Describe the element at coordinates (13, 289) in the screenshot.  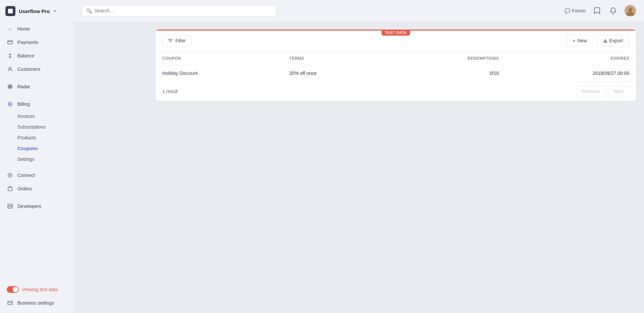
I see `test-data-toggle` at that location.